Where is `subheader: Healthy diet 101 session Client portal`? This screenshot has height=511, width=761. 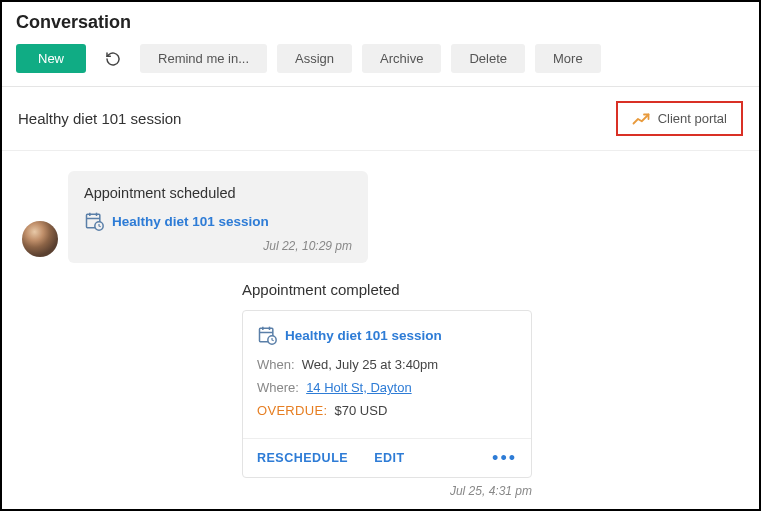
subheader: Healthy diet 101 session Client portal is located at coordinates (380, 119).